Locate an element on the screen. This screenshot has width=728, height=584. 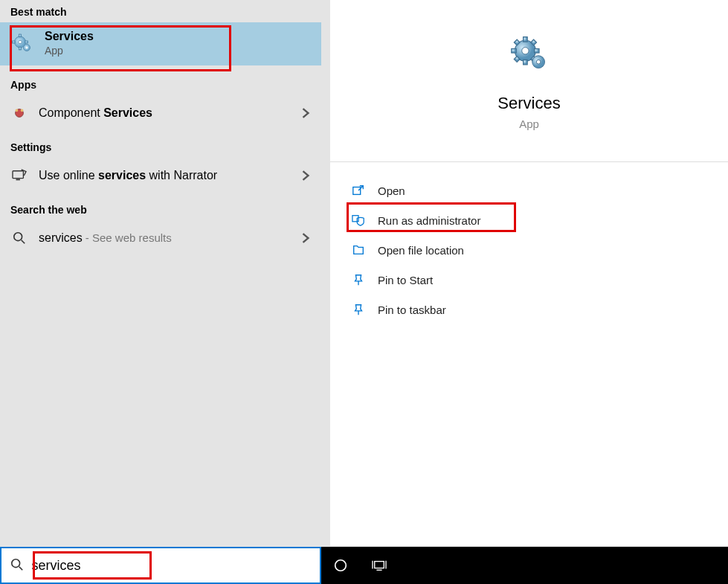
web-item-services: services - See web results is located at coordinates (161, 238).